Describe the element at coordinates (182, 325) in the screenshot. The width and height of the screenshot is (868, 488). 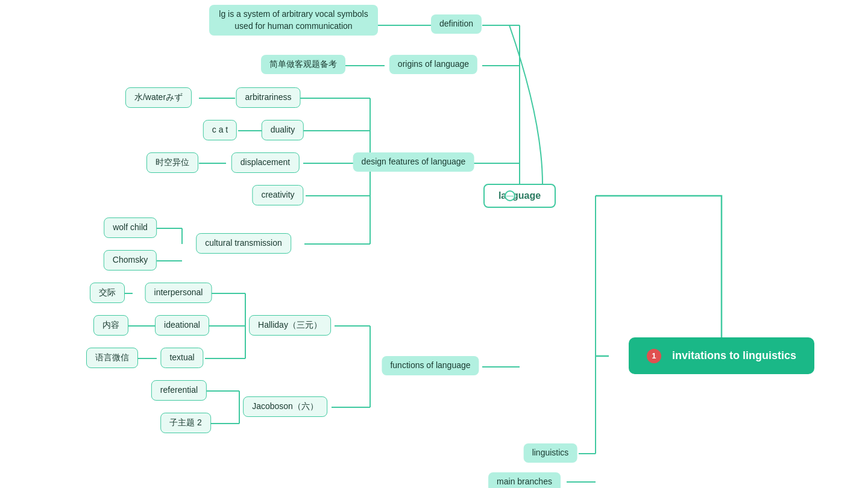
I see `node-ideational: ideational` at that location.